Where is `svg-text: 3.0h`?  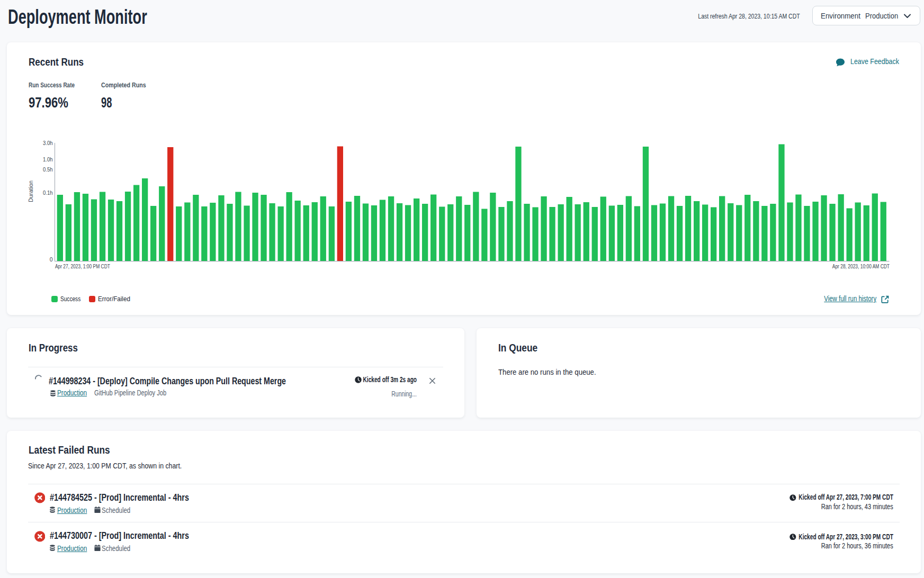
svg-text: 3.0h is located at coordinates (48, 143).